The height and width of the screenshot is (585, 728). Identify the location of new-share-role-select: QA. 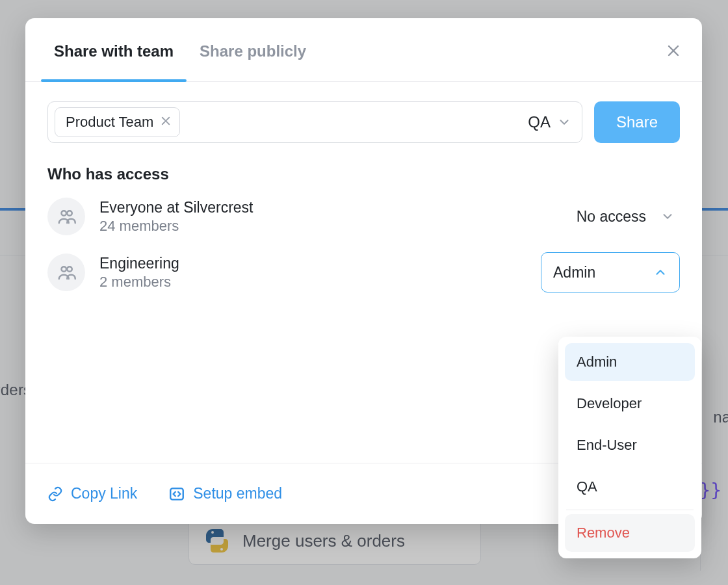
(550, 122).